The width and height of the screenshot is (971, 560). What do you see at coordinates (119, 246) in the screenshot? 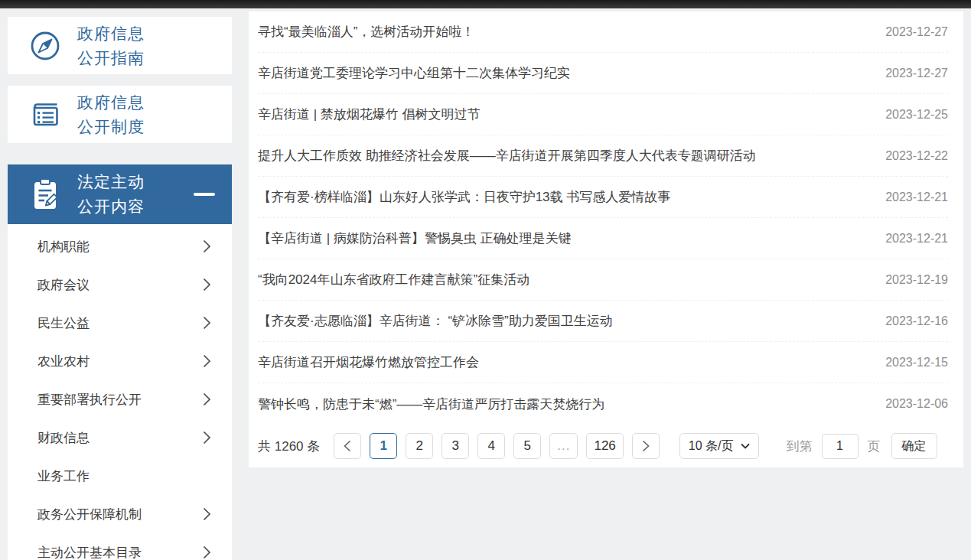
I see `sidebar-item-agency-functions: 机构职能` at bounding box center [119, 246].